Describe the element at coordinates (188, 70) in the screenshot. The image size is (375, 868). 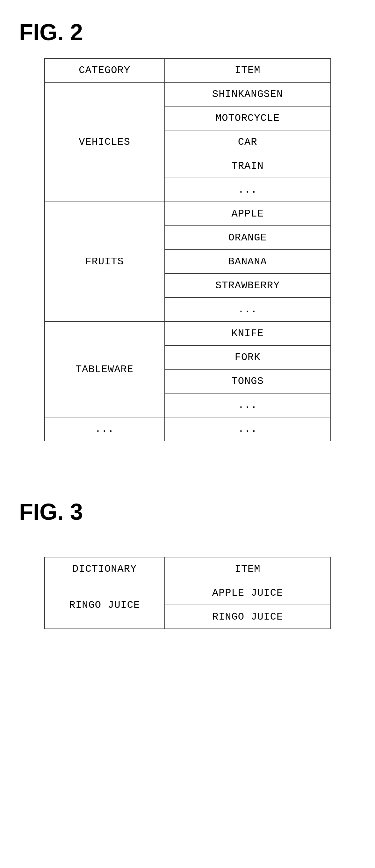
I see `fig2-header-row: CATEGORY ITEM` at that location.